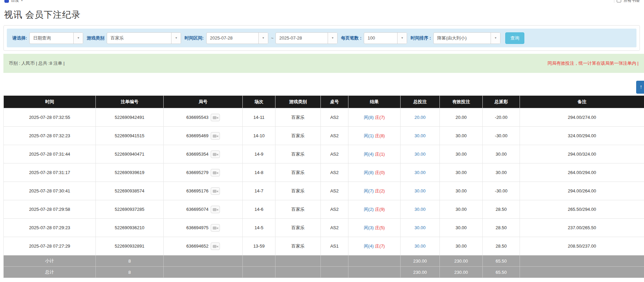  What do you see at coordinates (50, 272) in the screenshot?
I see `total-label: 总计` at bounding box center [50, 272].